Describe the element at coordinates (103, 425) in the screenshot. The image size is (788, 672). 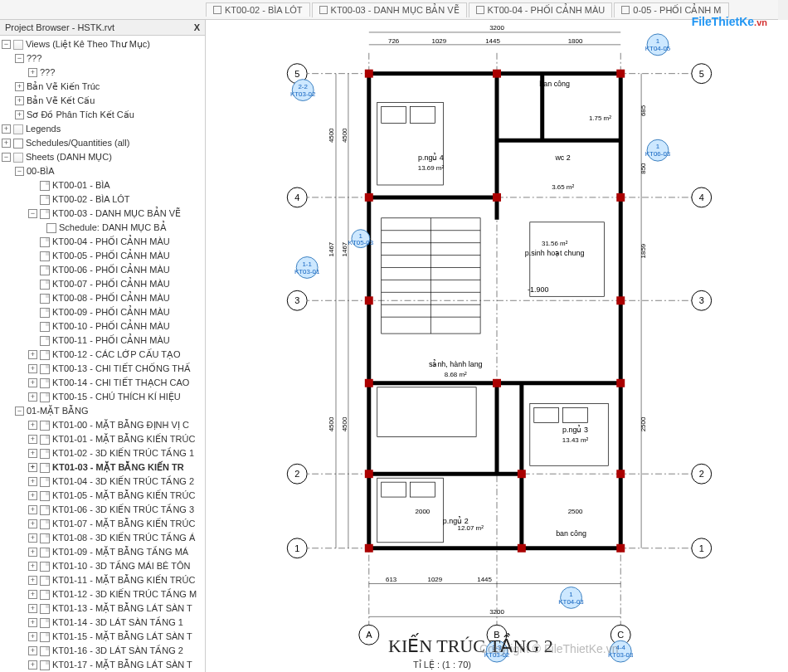
I see `tree-sheet-item: +KT01-00 - MẶT BẰNG ĐỊNH VỊ C` at that location.